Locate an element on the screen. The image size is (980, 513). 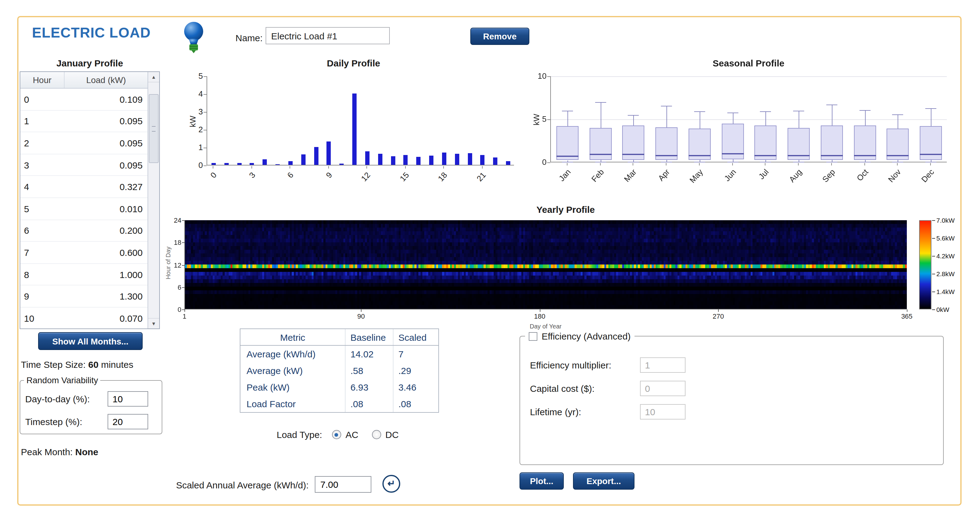
metrics-header-cell: Scaled is located at coordinates (415, 337).